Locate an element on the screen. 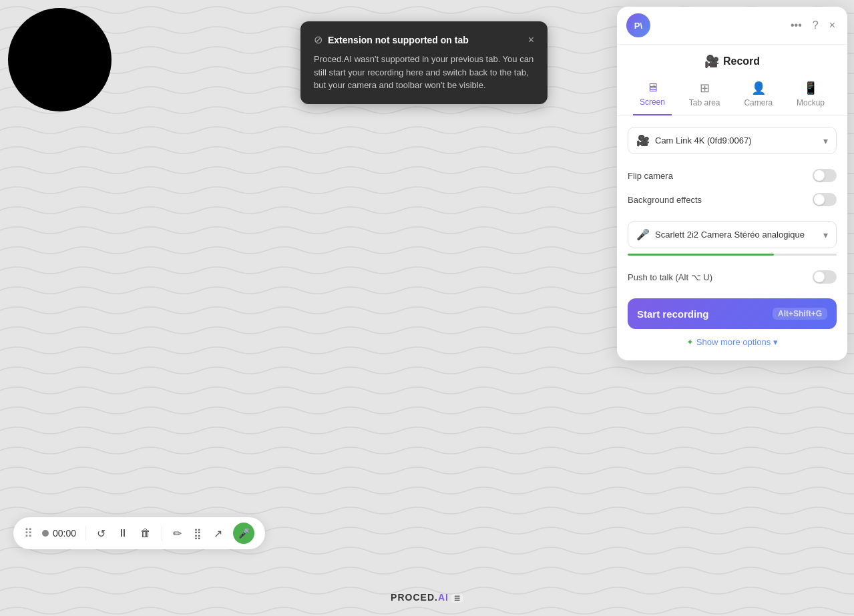 The width and height of the screenshot is (854, 616). flip-camera-row: Flip camera is located at coordinates (732, 176).